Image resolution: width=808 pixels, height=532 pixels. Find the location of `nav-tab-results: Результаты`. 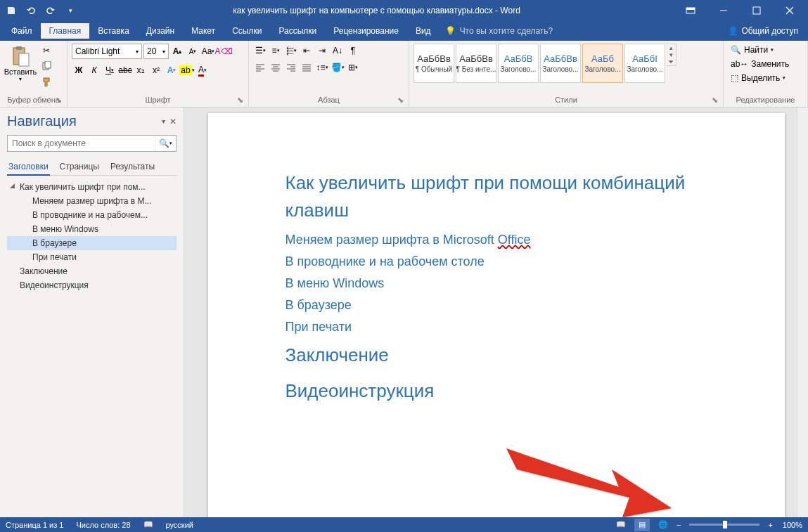

nav-tab-results: Результаты is located at coordinates (132, 167).